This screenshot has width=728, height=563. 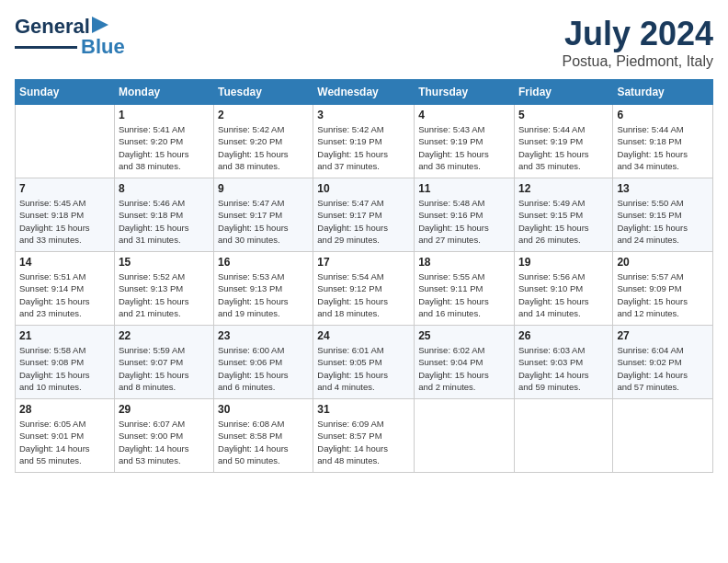 What do you see at coordinates (64, 189) in the screenshot?
I see `day-number: 7` at bounding box center [64, 189].